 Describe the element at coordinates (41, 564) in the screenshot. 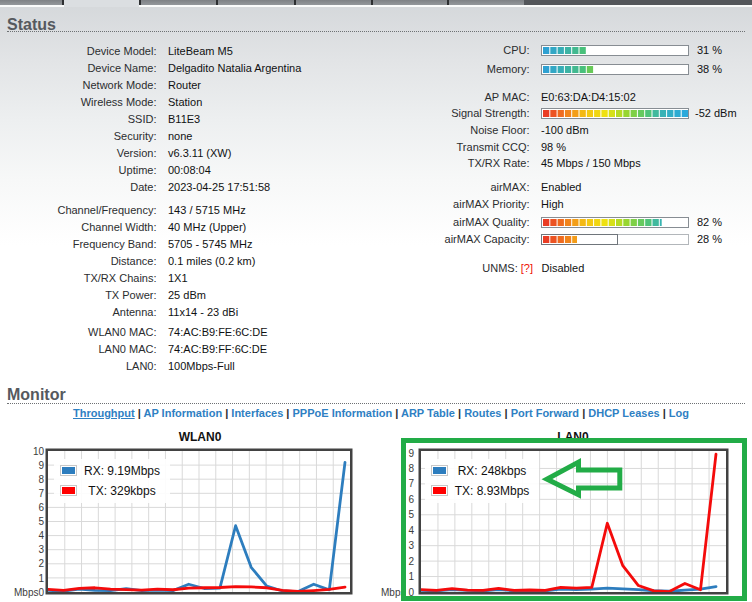

I see `svg-text: 2` at that location.